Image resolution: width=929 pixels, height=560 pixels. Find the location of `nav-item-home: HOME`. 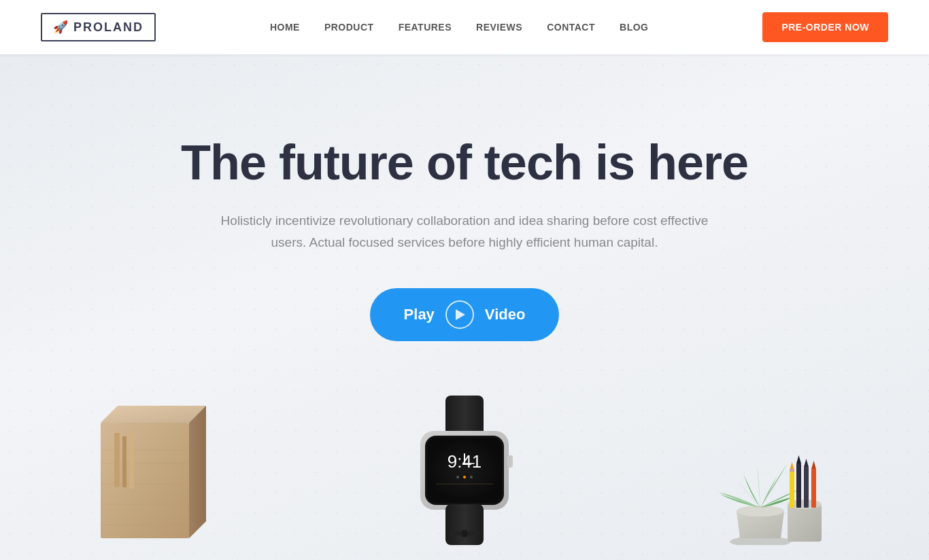

nav-item-home: HOME is located at coordinates (285, 27).